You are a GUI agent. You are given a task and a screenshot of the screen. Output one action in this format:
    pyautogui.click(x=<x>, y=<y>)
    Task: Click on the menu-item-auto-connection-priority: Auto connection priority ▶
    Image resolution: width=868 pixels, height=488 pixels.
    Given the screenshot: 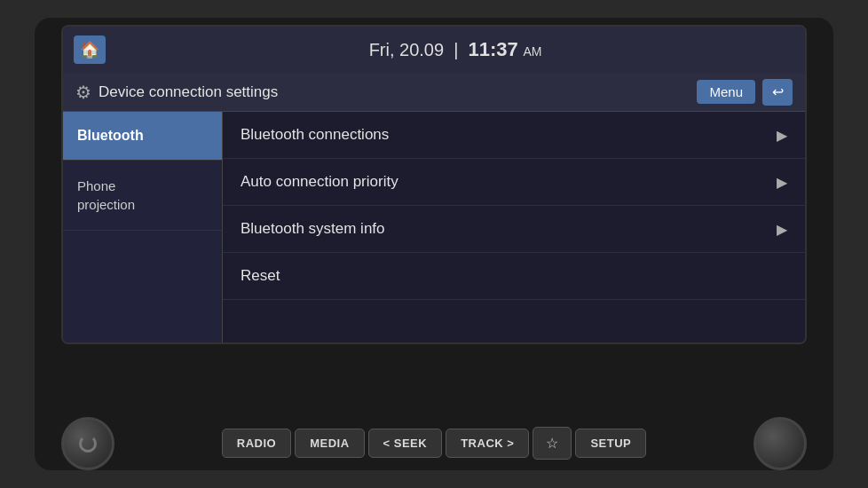 What is the action you would take?
    pyautogui.click(x=514, y=183)
    